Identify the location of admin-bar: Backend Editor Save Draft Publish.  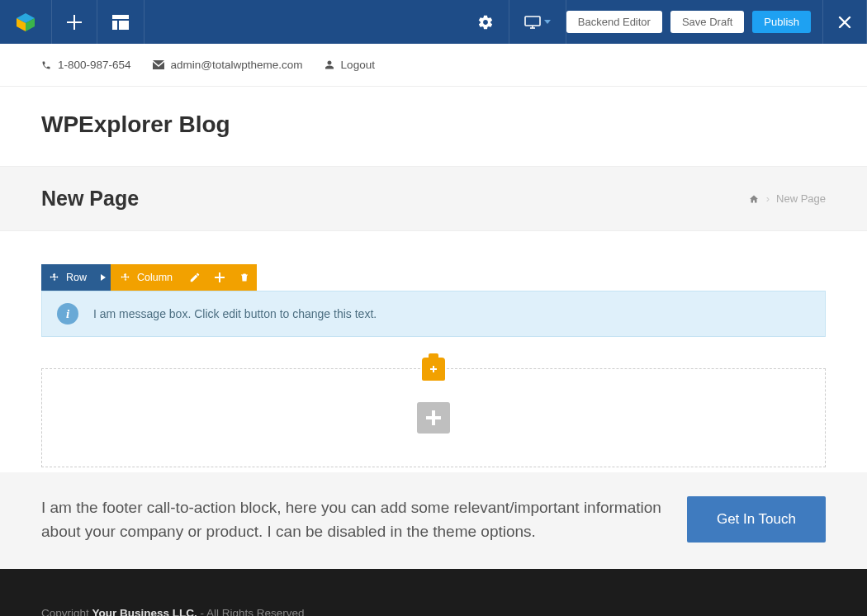
(434, 21).